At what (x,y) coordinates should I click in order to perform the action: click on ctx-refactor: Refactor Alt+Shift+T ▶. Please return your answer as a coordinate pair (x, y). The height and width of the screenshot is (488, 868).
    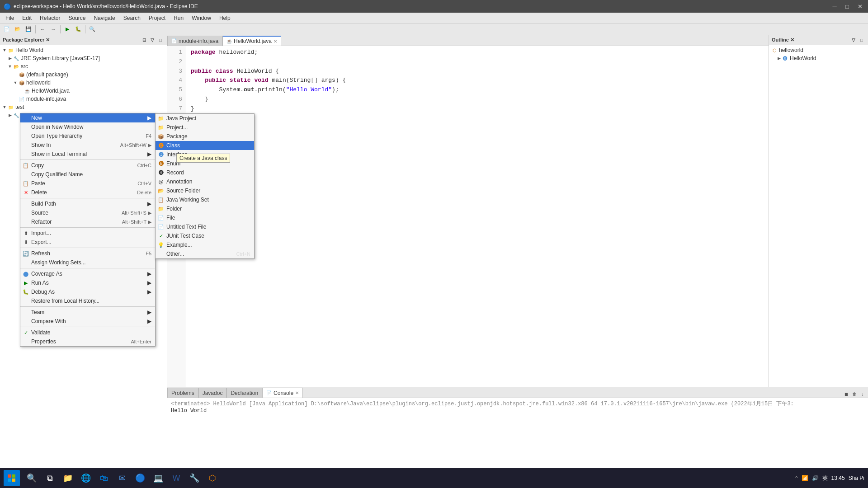
    Looking at the image, I should click on (88, 222).